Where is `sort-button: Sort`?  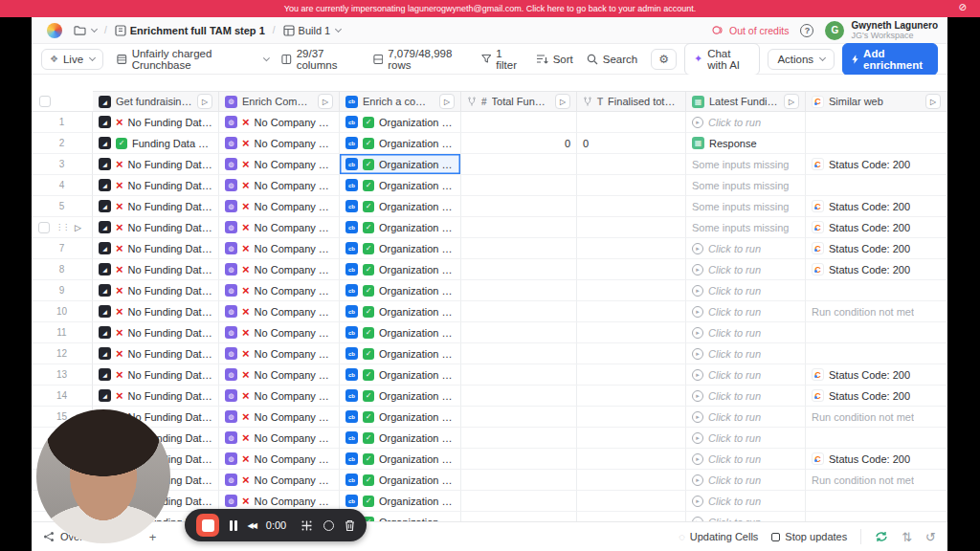 sort-button: Sort is located at coordinates (555, 59).